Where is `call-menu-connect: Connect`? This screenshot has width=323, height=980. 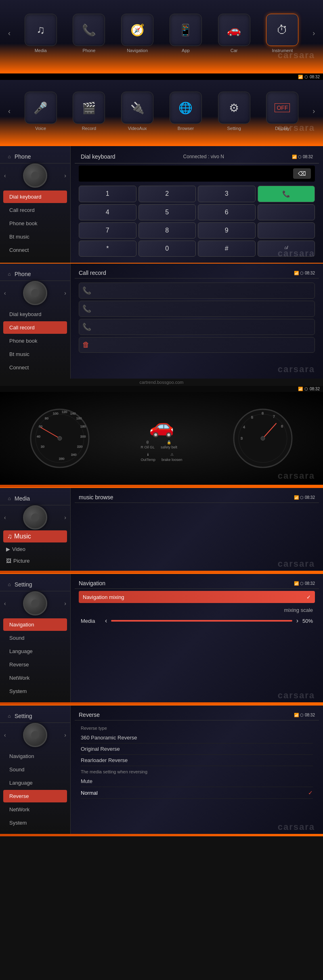 call-menu-connect: Connect is located at coordinates (35, 367).